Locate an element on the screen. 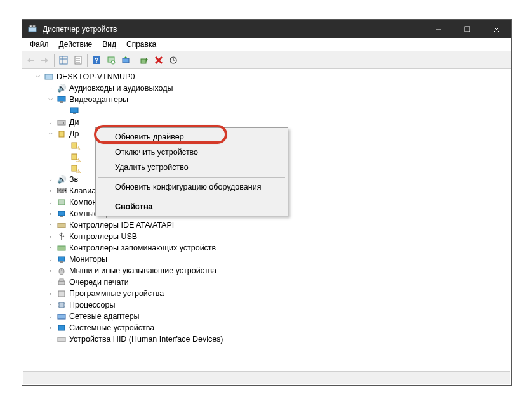 This screenshot has height=402, width=532. forward-button is located at coordinates (45, 60).